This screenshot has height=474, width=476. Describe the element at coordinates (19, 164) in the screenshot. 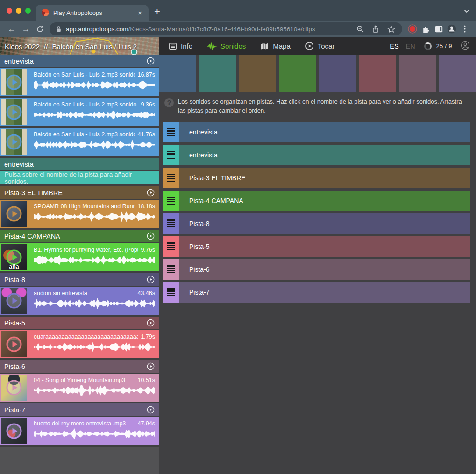

I see `track-name: entrevista` at that location.